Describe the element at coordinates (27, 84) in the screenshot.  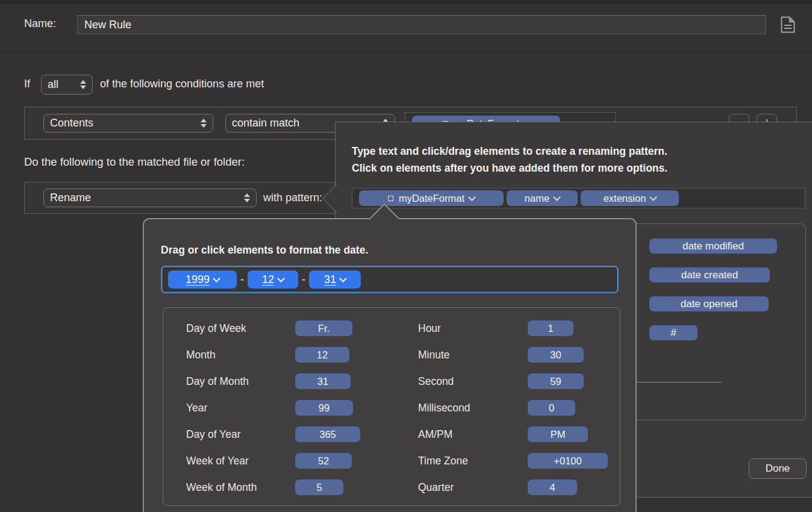
I see `if-prefix-label: If` at that location.